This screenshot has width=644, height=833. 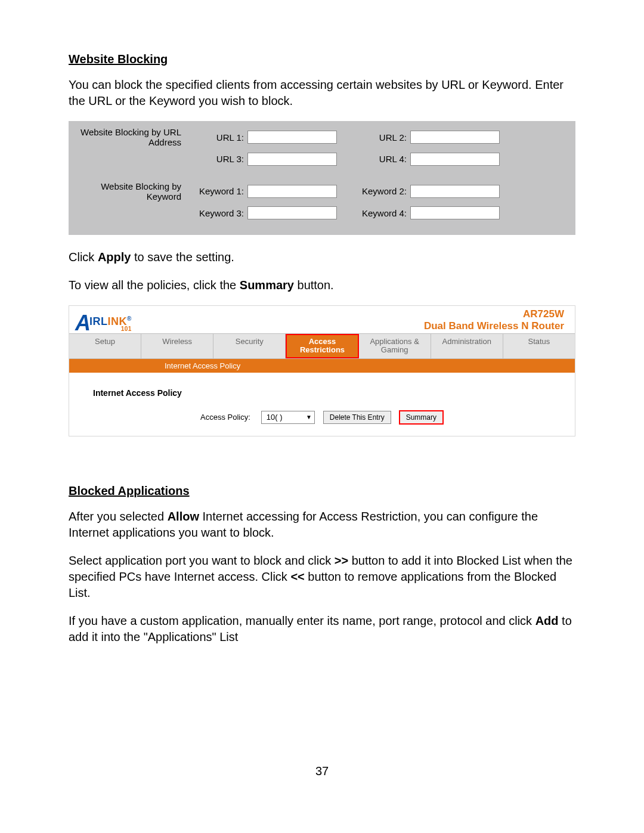 I want to click on input-url4, so click(x=455, y=159).